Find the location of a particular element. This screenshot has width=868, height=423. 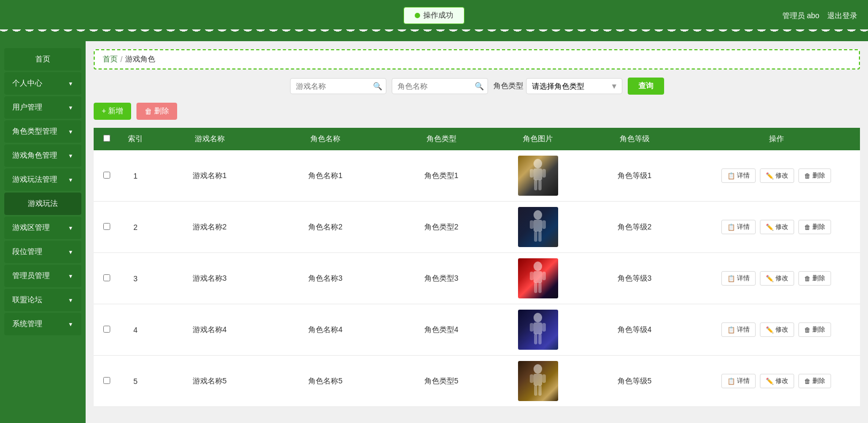

header-role-img: 角色图片 is located at coordinates (538, 139).